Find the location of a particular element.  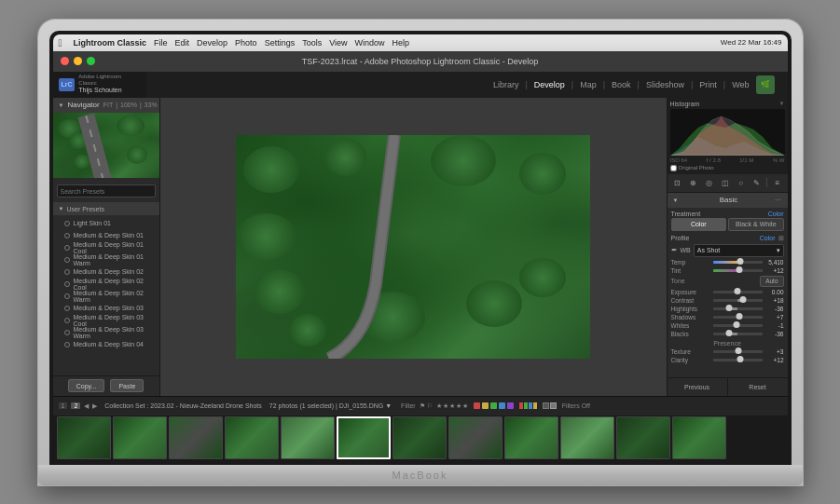

menu-photo: Photo is located at coordinates (246, 43).